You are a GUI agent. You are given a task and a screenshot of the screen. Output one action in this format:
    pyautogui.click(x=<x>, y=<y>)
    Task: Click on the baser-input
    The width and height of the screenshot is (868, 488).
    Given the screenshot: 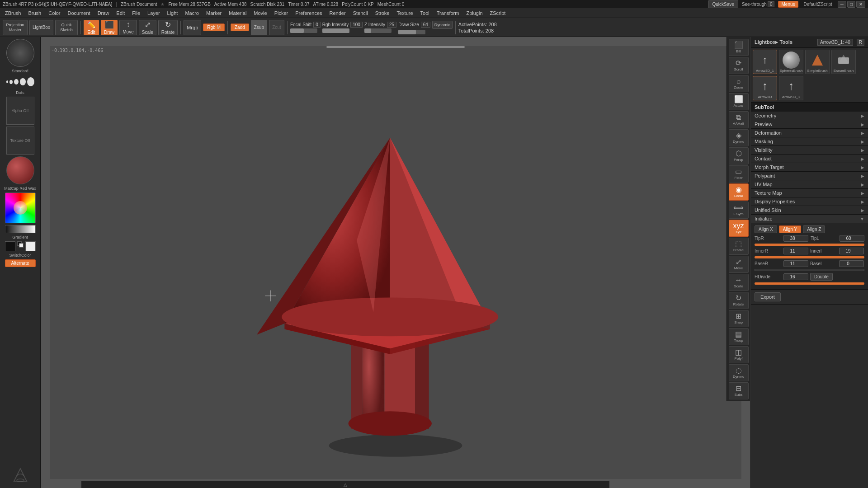 What is the action you would take?
    pyautogui.click(x=796, y=264)
    